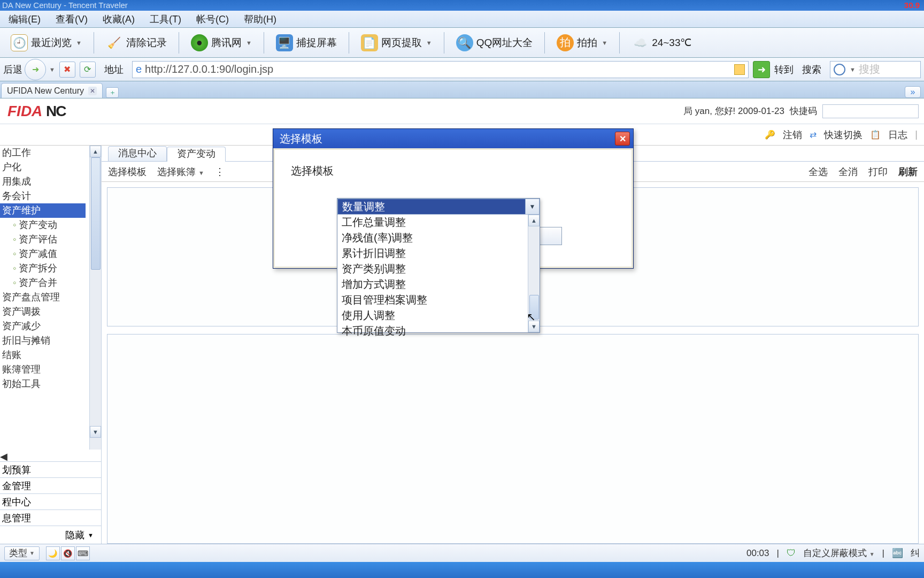 The height and width of the screenshot is (578, 924). What do you see at coordinates (50, 269) in the screenshot?
I see `nav-item: ◦ 资产拆分` at bounding box center [50, 269].